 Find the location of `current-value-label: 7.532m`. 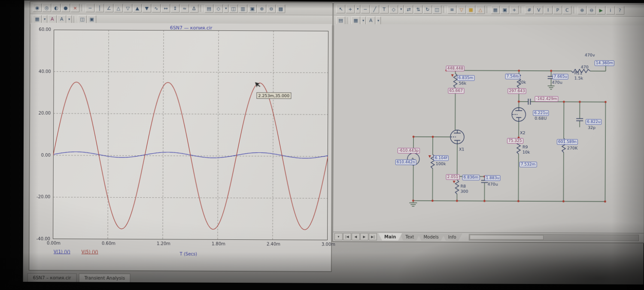

current-value-label: 7.532m is located at coordinates (528, 165).